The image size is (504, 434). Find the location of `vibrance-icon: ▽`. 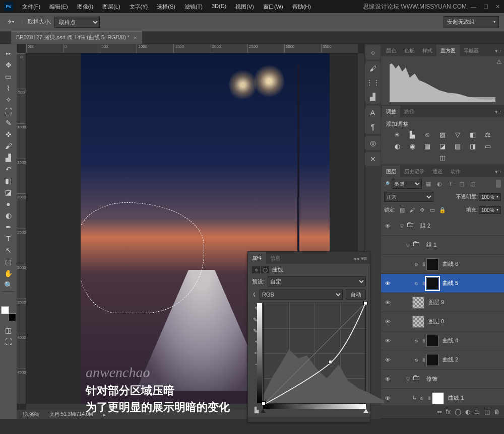

vibrance-icon: ▽ is located at coordinates (458, 135).